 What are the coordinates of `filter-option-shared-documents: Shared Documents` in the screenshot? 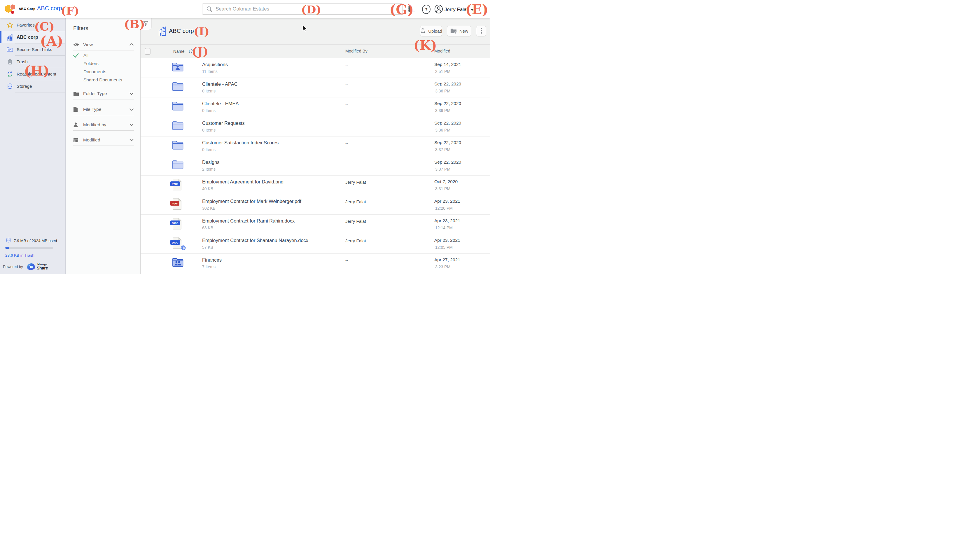 It's located at (103, 80).